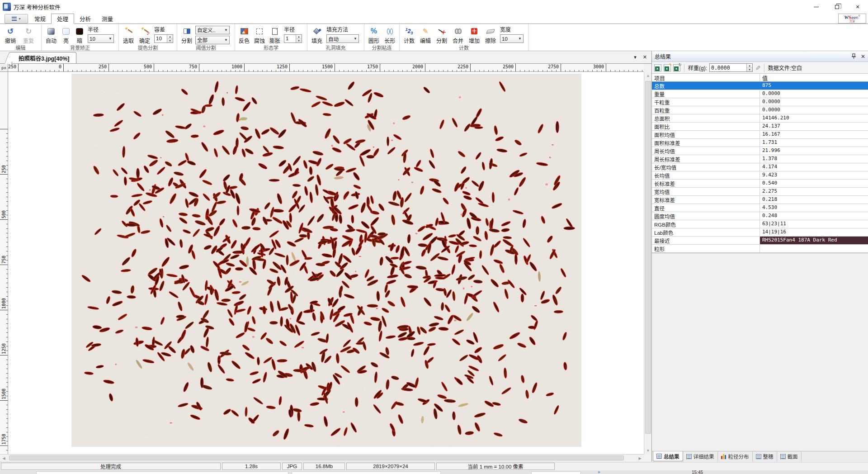 The image size is (868, 474). I want to click on scroll-right-icon: ▶, so click(640, 458).